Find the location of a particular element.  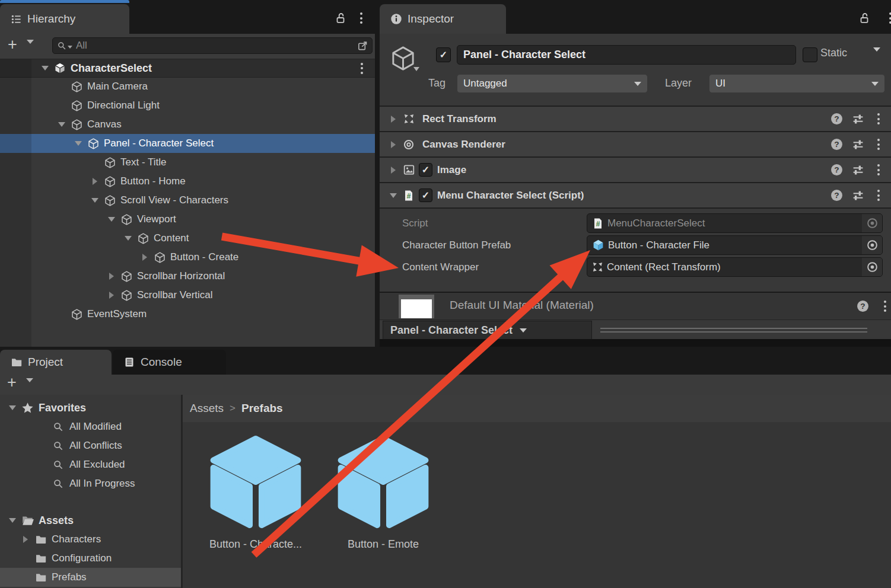

gameobject-cube-icon is located at coordinates (403, 58).